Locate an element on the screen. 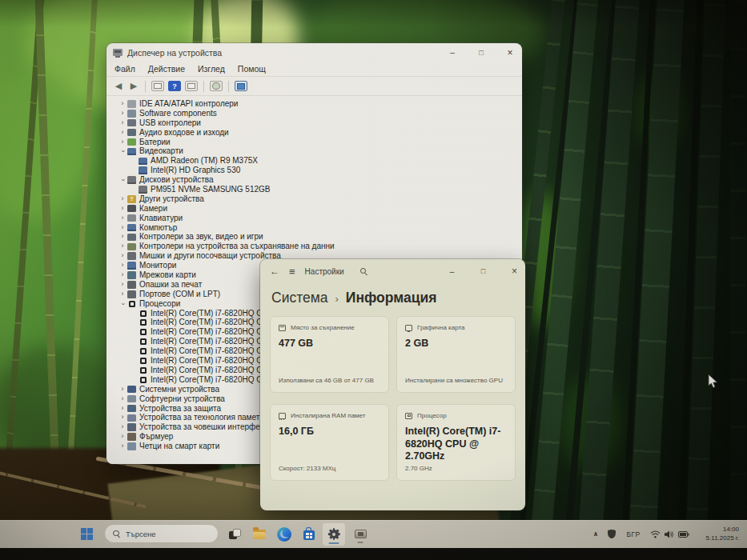 The width and height of the screenshot is (747, 560). settings-app-button is located at coordinates (334, 534).